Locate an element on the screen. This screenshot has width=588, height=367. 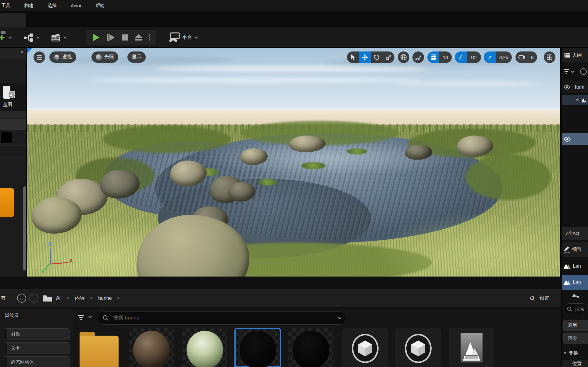
perspective-button: 透视 is located at coordinates (63, 57).